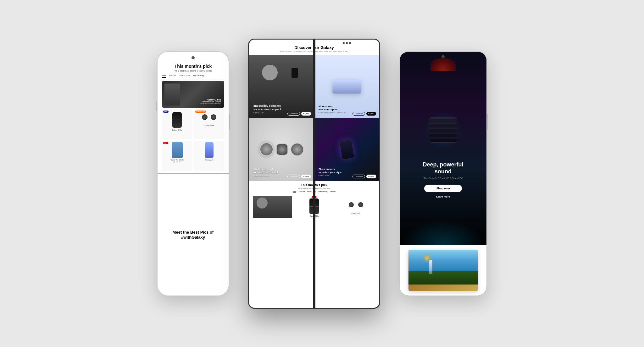 The width and height of the screenshot is (644, 347). What do you see at coordinates (443, 174) in the screenshot?
I see `phone-3-frame: Deep, powerfulsound The Sero QLED 4K HDR…` at bounding box center [443, 174].